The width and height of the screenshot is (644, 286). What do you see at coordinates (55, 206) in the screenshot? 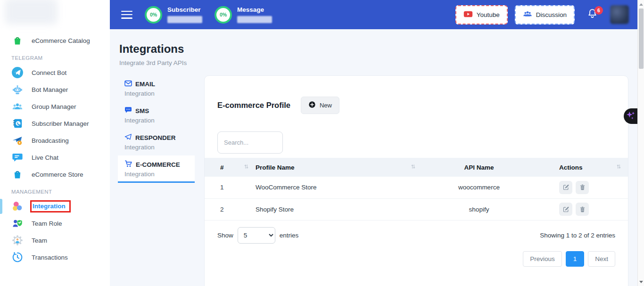
I see `sidebar-item-integration: Integration` at bounding box center [55, 206].